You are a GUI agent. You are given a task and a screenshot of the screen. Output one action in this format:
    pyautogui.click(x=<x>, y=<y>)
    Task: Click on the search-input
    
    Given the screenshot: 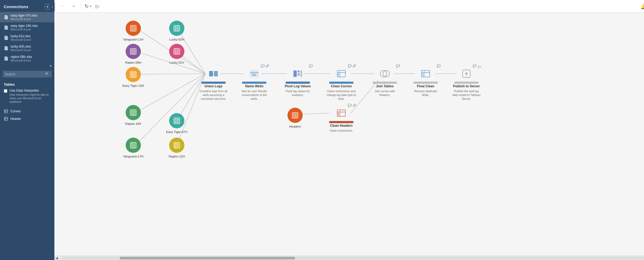 What is the action you would take?
    pyautogui.click(x=24, y=74)
    